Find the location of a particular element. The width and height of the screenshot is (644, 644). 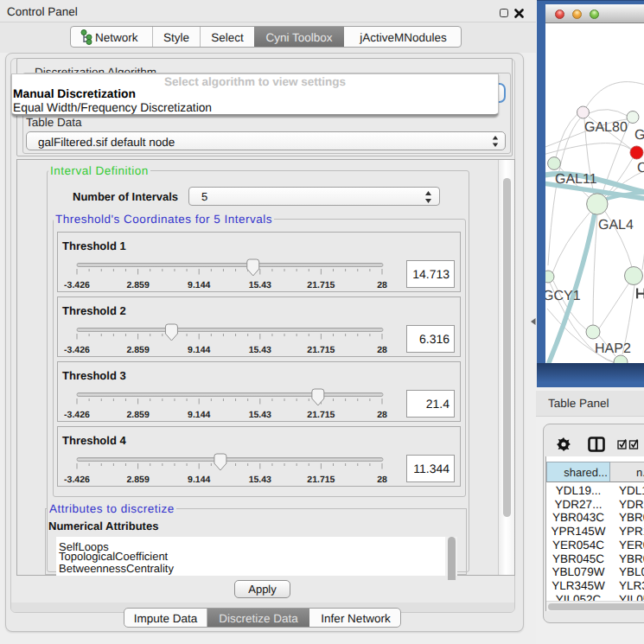

svg-text: GCY1 is located at coordinates (564, 296).